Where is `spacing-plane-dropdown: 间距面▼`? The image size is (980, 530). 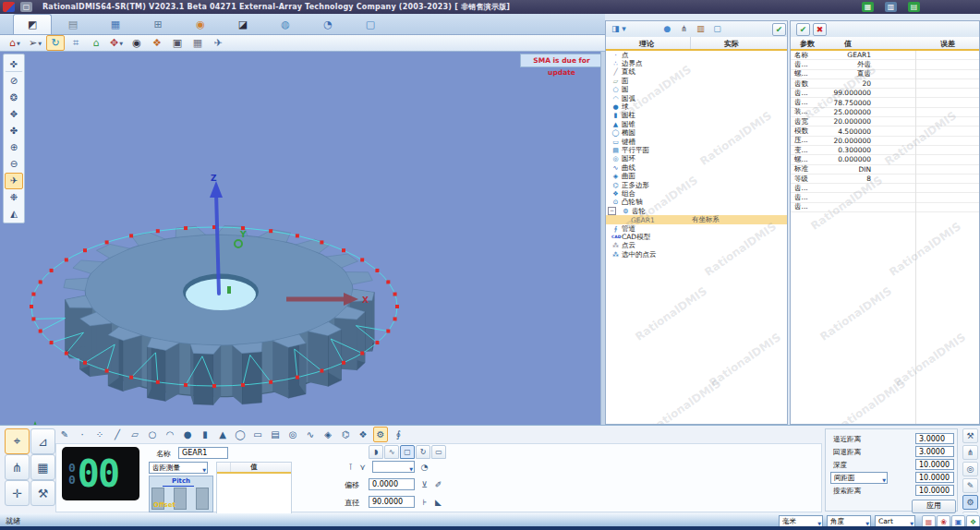 spacing-plane-dropdown: 间距面▼ is located at coordinates (859, 478).